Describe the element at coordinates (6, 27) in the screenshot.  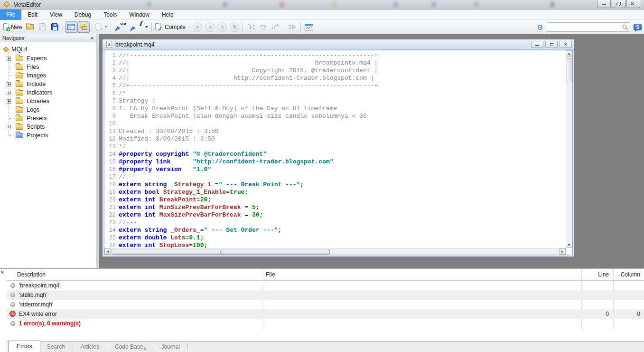
I see `new-file-icon` at that location.